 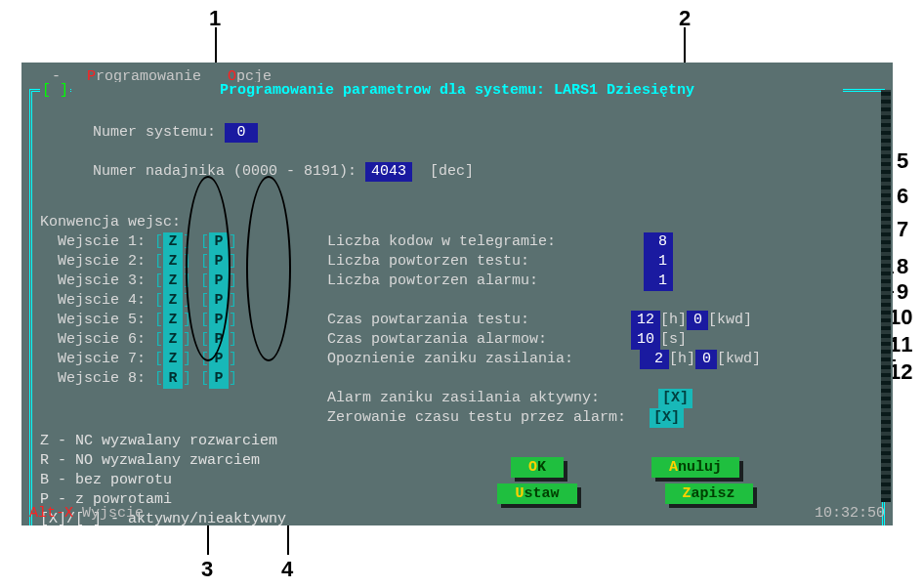 What do you see at coordinates (173, 301) in the screenshot?
I see `wejscie-4-a: Z` at bounding box center [173, 301].